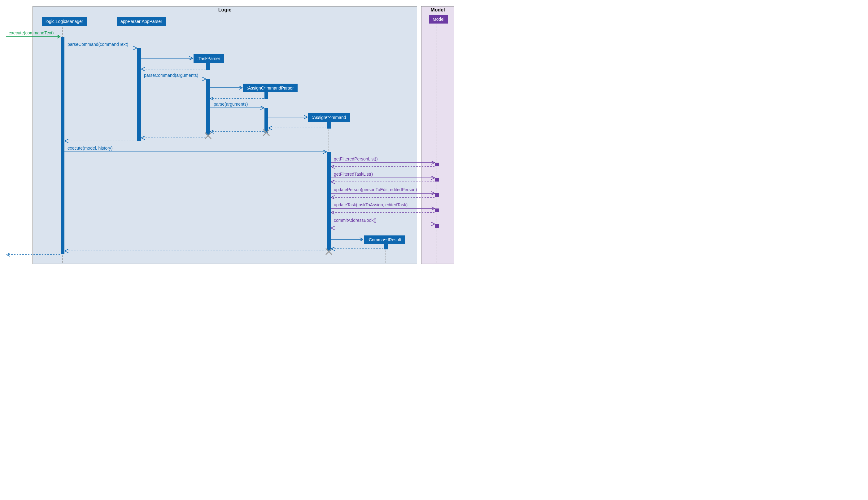 This screenshot has height=500, width=868. What do you see at coordinates (231, 104) in the screenshot?
I see `msg-parse: parse(arguments)` at bounding box center [231, 104].